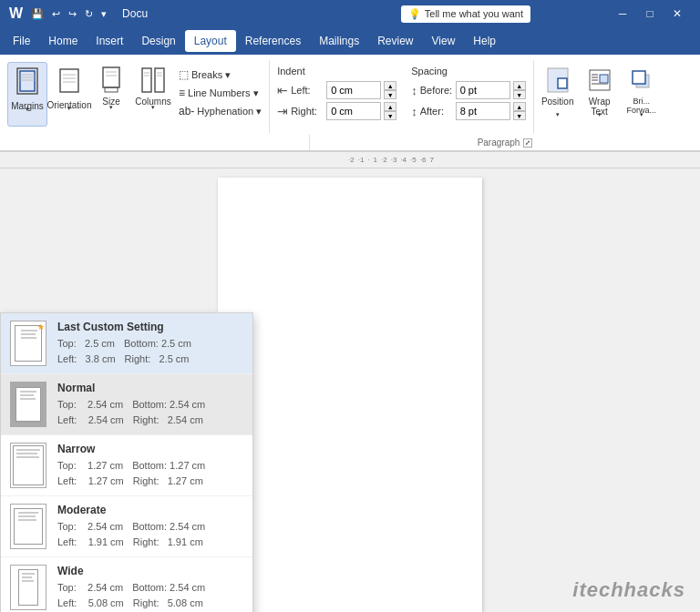  What do you see at coordinates (520, 107) in the screenshot?
I see `spacing-after-up: ▲` at bounding box center [520, 107].